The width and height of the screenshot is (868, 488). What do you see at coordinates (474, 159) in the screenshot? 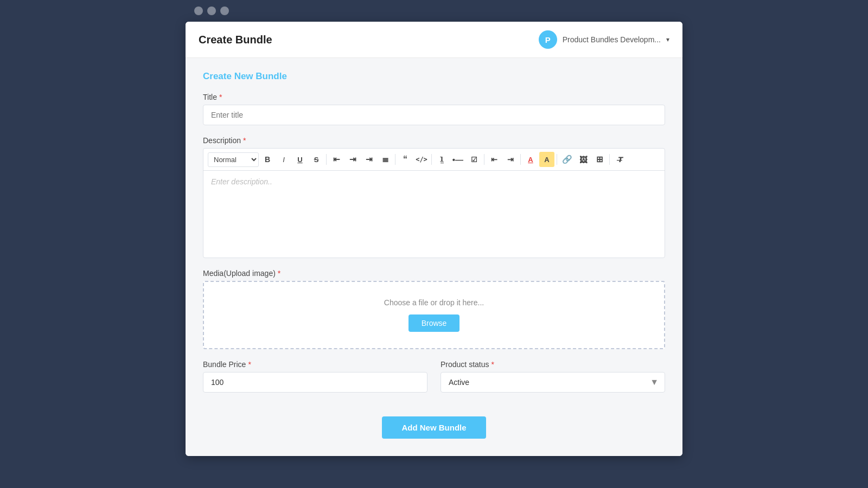
I see `task-list-btn: ☑` at bounding box center [474, 159].